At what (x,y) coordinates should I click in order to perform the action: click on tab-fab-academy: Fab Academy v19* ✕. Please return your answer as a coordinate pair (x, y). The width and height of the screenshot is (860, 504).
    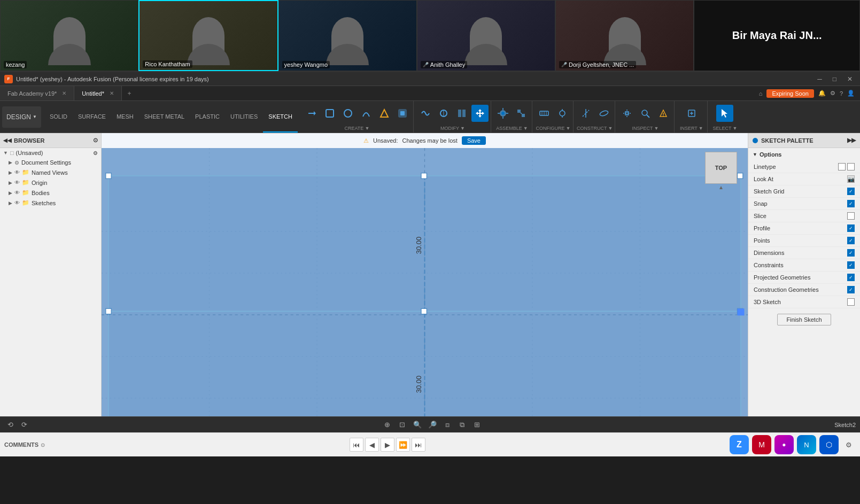
    Looking at the image, I should click on (37, 93).